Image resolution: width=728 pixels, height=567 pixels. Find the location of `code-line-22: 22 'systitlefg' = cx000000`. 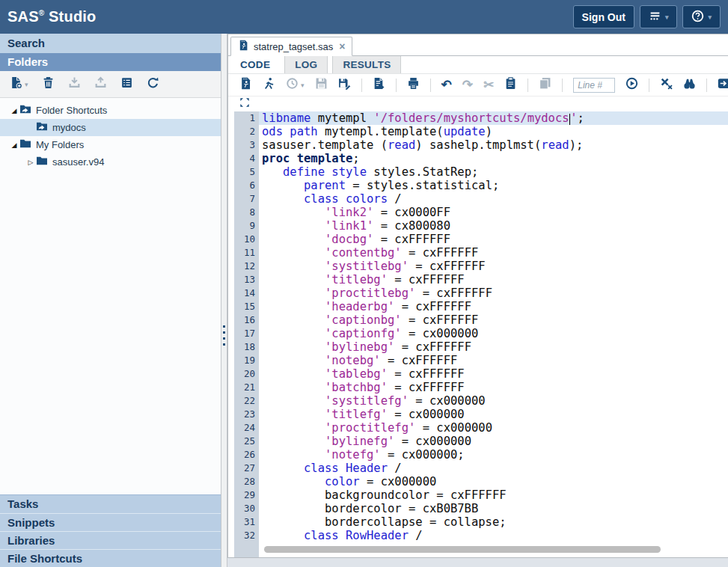

code-line-22: 22 'systitlefg' = cx000000 is located at coordinates (481, 401).